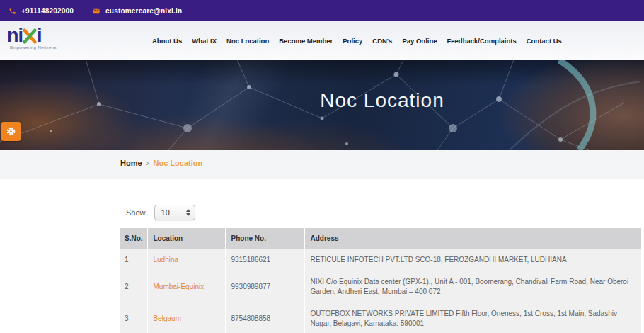 The width and height of the screenshot is (644, 333). Describe the element at coordinates (188, 213) in the screenshot. I see `select-spinner-icon` at that location.